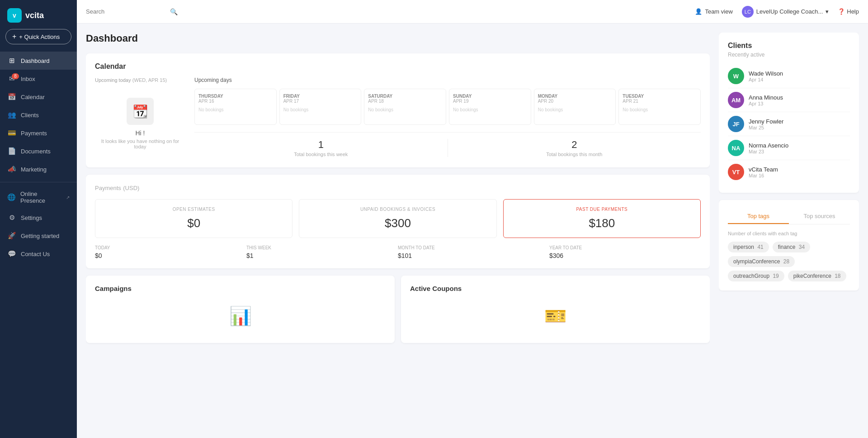 Image resolution: width=868 pixels, height=438 pixels. Describe the element at coordinates (789, 245) in the screenshot. I see `tags-card: Top tags Top sources Number of clients w…` at that location.